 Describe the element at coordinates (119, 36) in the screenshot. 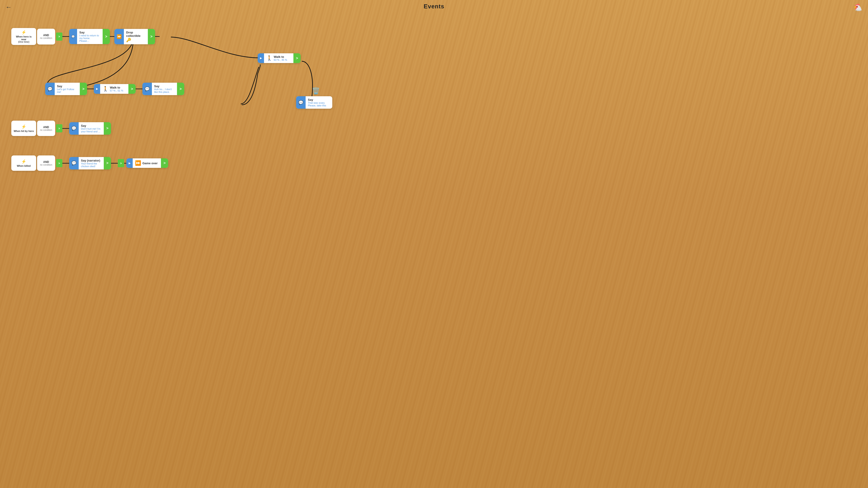

I see `drop-node-1-left: ⏩` at that location.